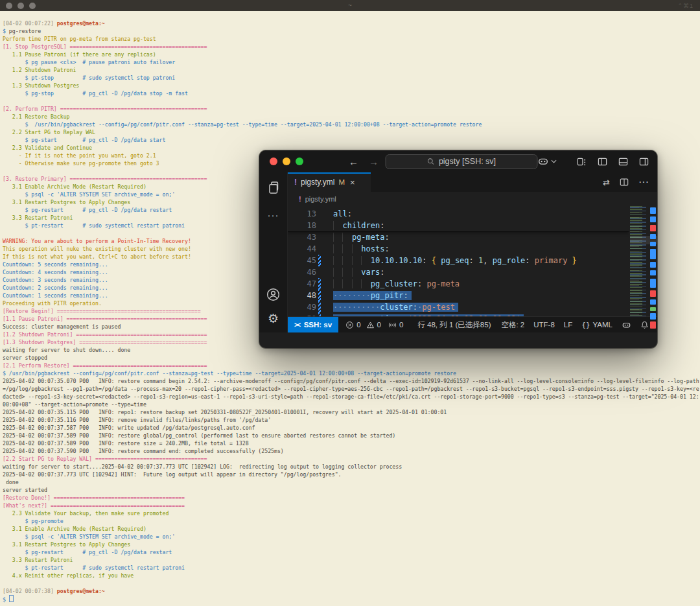  I want to click on selection-highlight: ··········time:·'2025-04-01·12:00:00+08', so click(428, 315).